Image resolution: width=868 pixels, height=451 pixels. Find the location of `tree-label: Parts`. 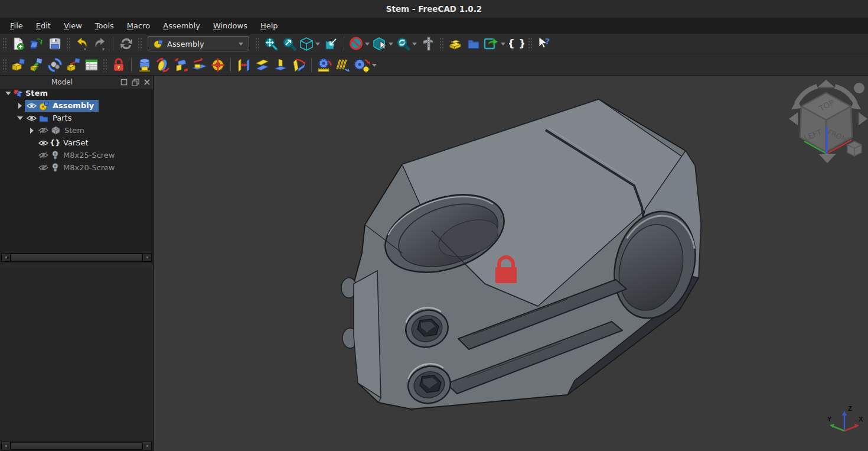

tree-label: Parts is located at coordinates (60, 118).